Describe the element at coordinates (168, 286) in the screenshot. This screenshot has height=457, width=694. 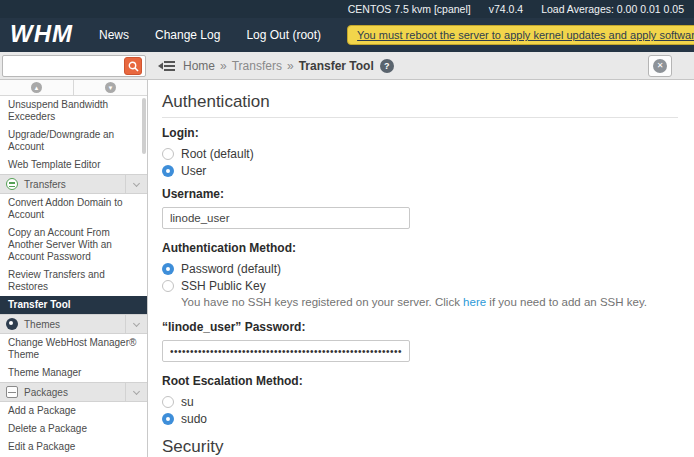
I see `radio-ssh-key` at that location.